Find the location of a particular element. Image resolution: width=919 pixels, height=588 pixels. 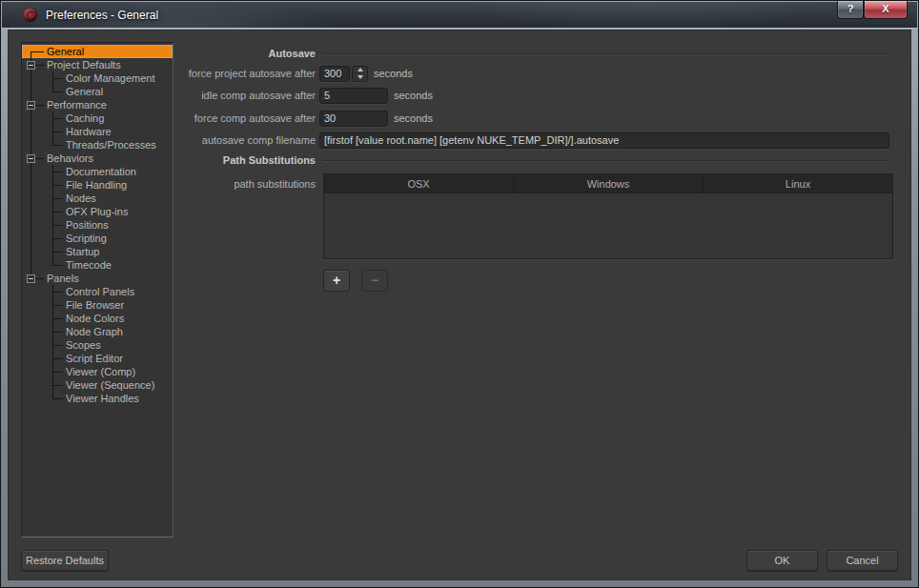

path-substitutions-group-title: Path Substitutions is located at coordinates (164, 160).